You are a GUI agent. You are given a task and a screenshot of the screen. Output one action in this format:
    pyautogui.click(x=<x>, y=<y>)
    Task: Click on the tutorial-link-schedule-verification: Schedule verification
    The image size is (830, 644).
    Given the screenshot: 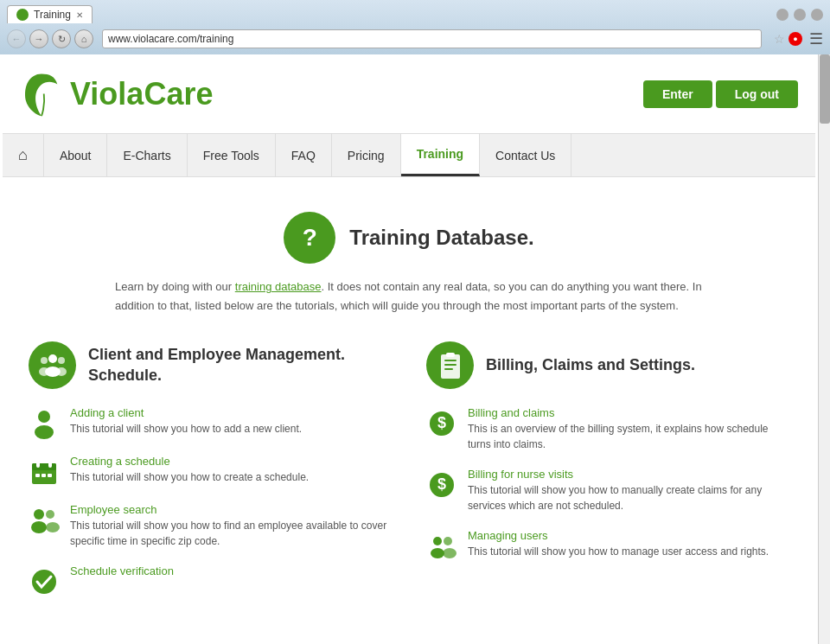 What is the action you would take?
    pyautogui.click(x=122, y=571)
    